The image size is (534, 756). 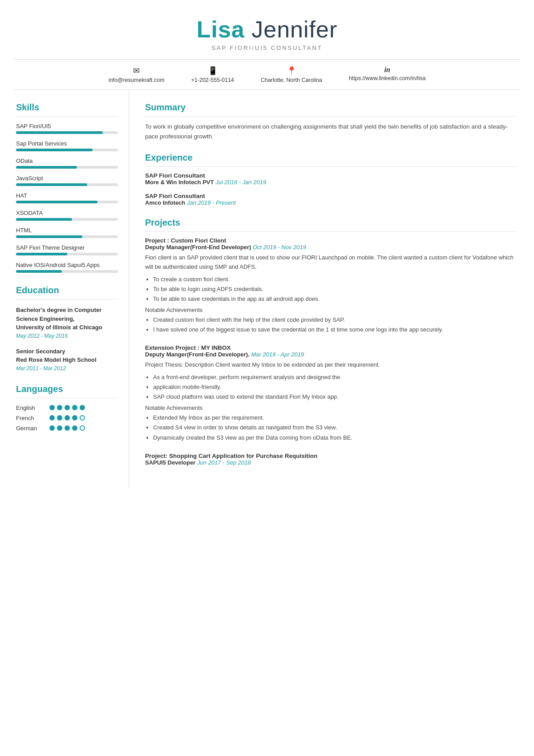 I want to click on languages-divider, so click(x=67, y=398).